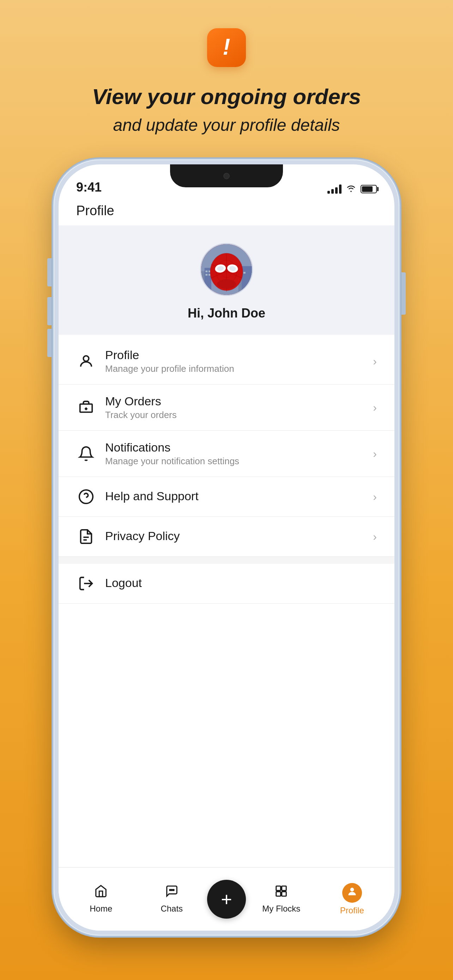 This screenshot has height=980, width=453. Describe the element at coordinates (227, 269) in the screenshot. I see `avatar-face` at that location.